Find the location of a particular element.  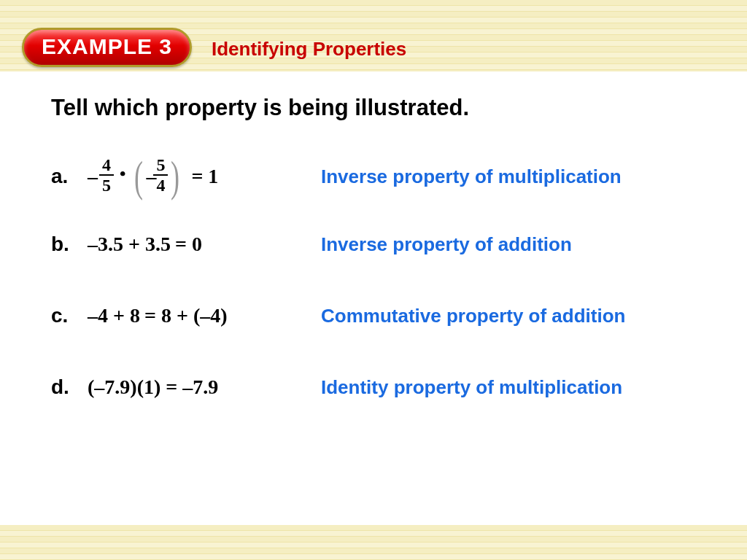

fraction-1: 4 5 is located at coordinates (107, 175).